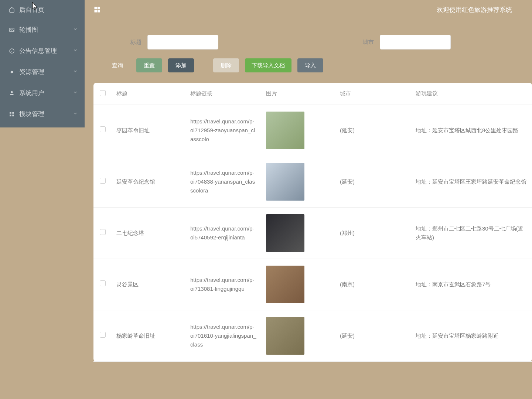  What do you see at coordinates (149, 65) in the screenshot?
I see `reset-button: 重置` at bounding box center [149, 65].